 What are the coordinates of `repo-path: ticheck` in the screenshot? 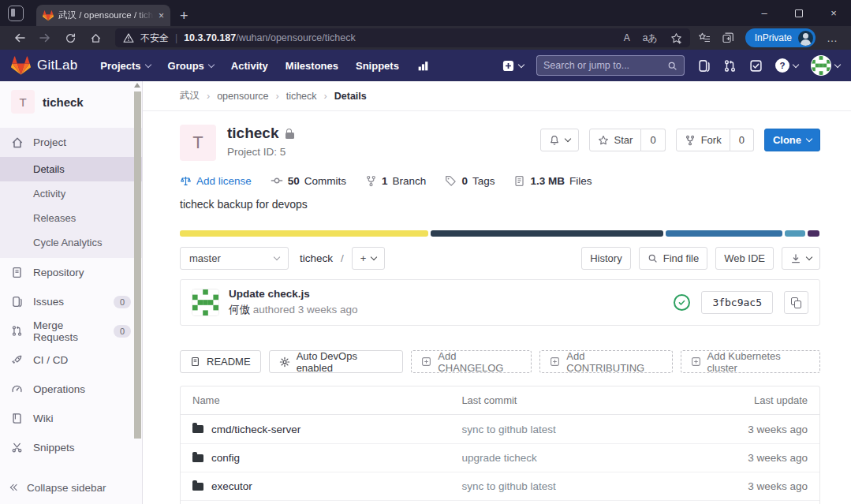 It's located at (316, 259).